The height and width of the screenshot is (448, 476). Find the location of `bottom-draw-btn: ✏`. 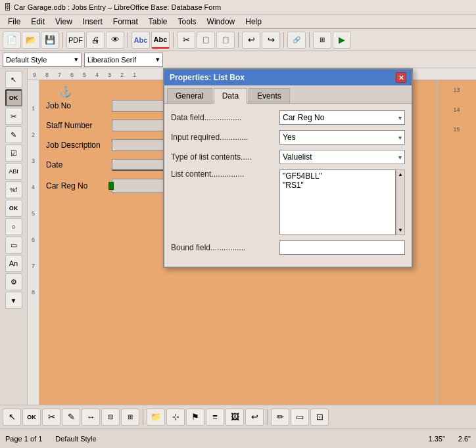

bottom-draw-btn: ✏ is located at coordinates (280, 417).